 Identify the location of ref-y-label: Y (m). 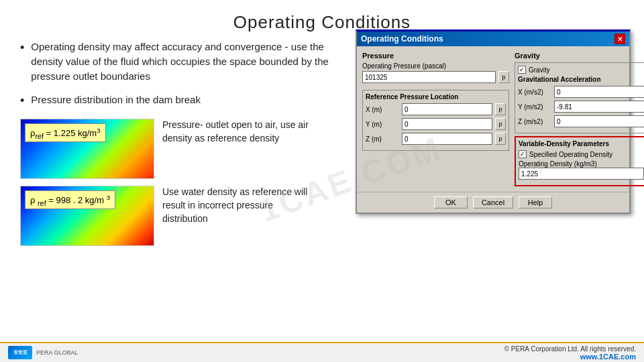
(382, 125).